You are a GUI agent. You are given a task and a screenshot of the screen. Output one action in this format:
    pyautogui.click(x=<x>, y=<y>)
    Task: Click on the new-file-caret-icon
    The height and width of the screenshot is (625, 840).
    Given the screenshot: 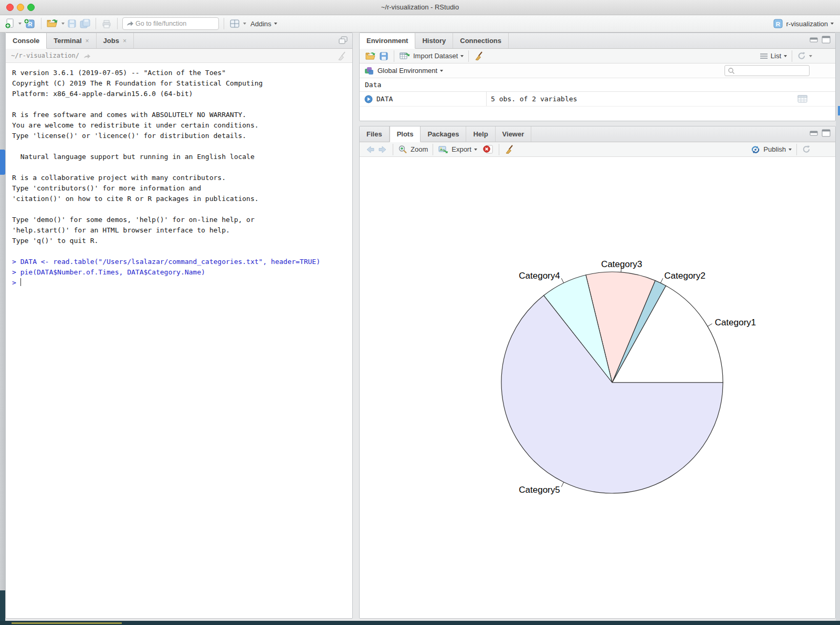 What is the action you would take?
    pyautogui.click(x=20, y=24)
    